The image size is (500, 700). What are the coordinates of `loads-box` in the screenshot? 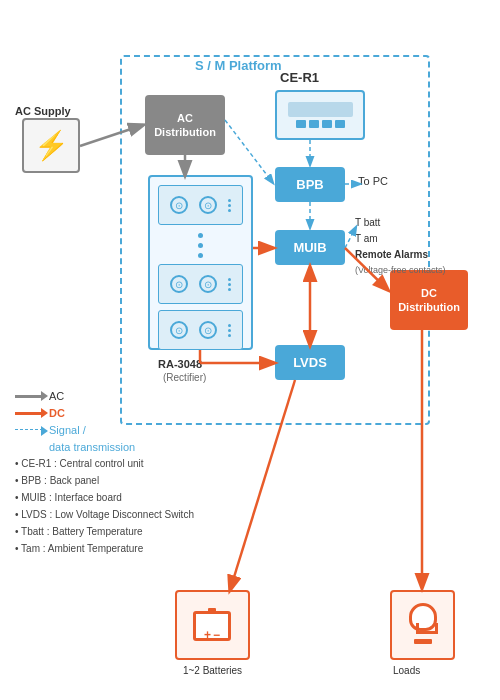 It's located at (422, 625).